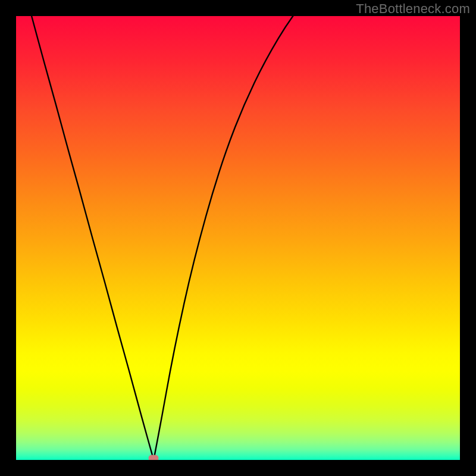  What do you see at coordinates (413, 9) in the screenshot?
I see `watermark-text: TheBottleneck.com` at bounding box center [413, 9].